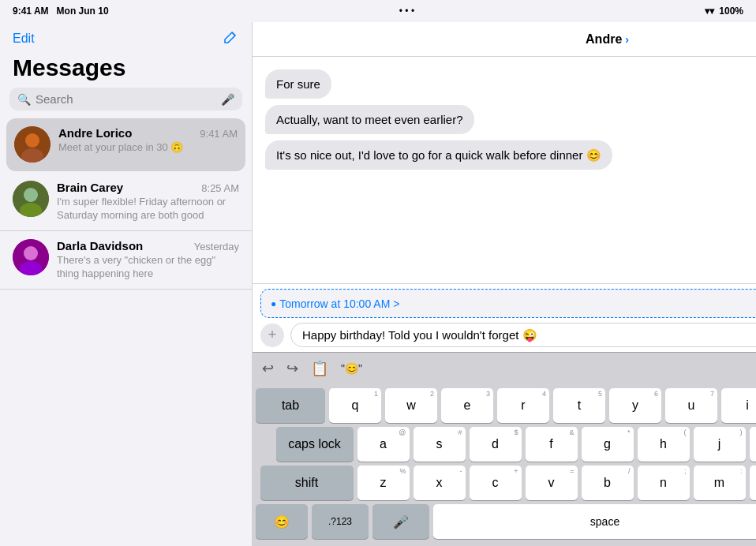  I want to click on key-c: +c, so click(496, 483).